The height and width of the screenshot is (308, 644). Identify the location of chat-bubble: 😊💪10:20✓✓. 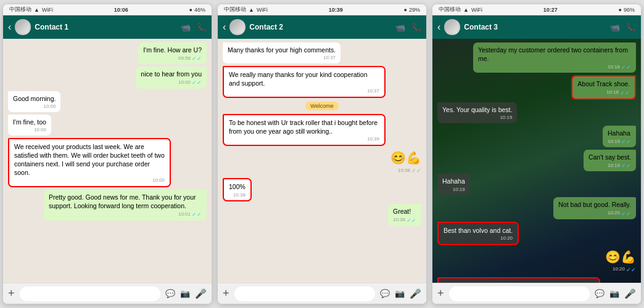
(621, 261).